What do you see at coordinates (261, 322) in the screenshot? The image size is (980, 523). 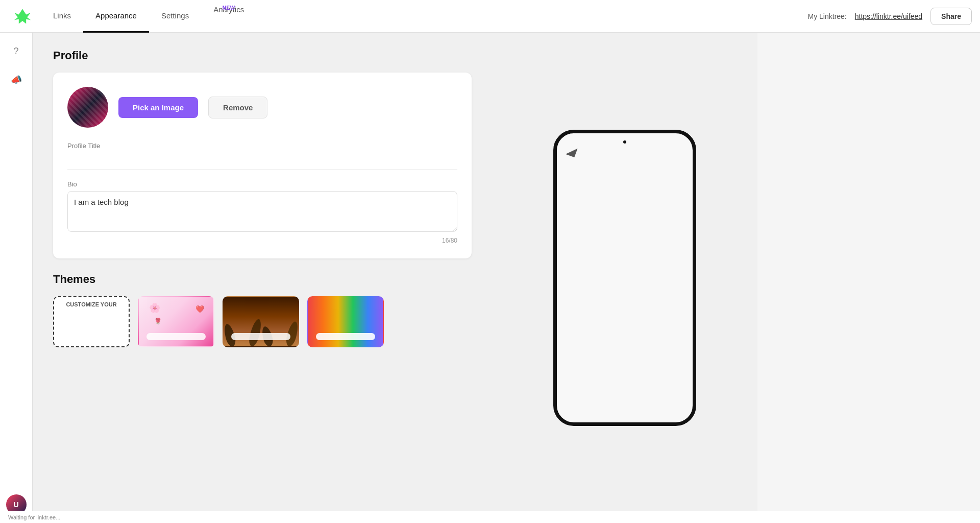 I see `theme-card-nature` at bounding box center [261, 322].